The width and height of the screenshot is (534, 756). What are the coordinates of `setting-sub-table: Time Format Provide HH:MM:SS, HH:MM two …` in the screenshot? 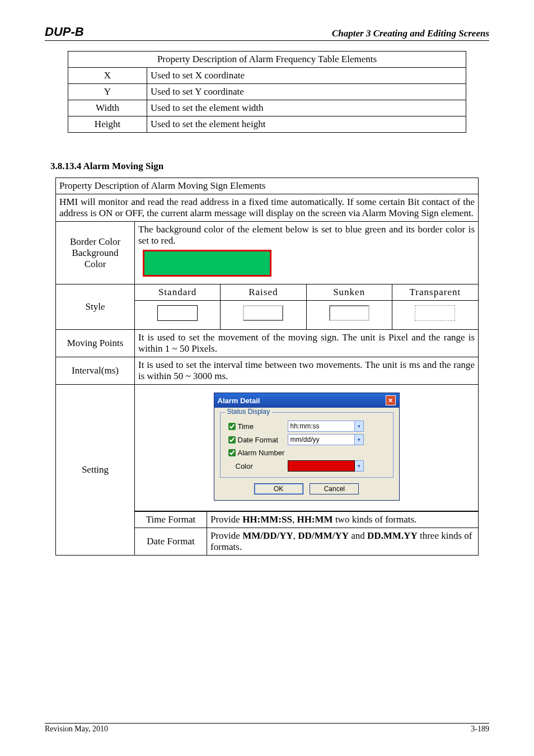 It's located at (307, 533).